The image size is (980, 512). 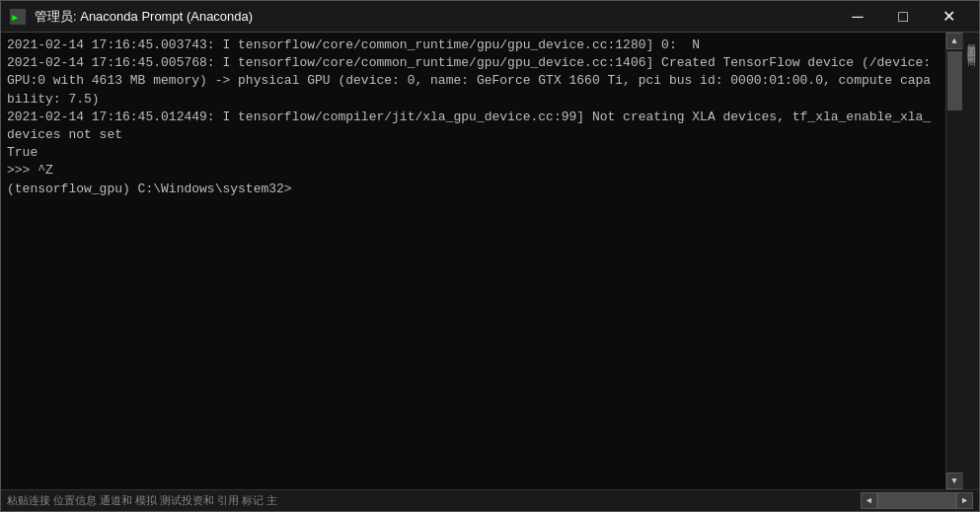 What do you see at coordinates (955, 81) in the screenshot?
I see `scroll-thumb` at bounding box center [955, 81].